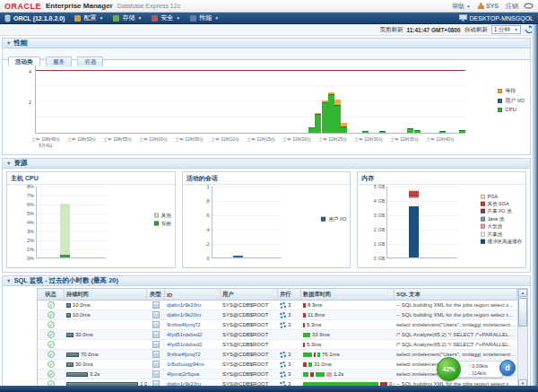 The image size is (538, 392). I want to click on logout-label: 注销, so click(512, 6).